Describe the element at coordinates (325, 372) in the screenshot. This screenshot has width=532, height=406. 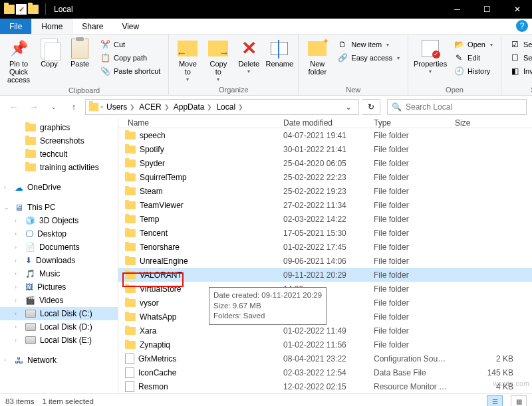
I see `file-row: IconCache02-03-2022 12:54Data Base File1…` at that location.